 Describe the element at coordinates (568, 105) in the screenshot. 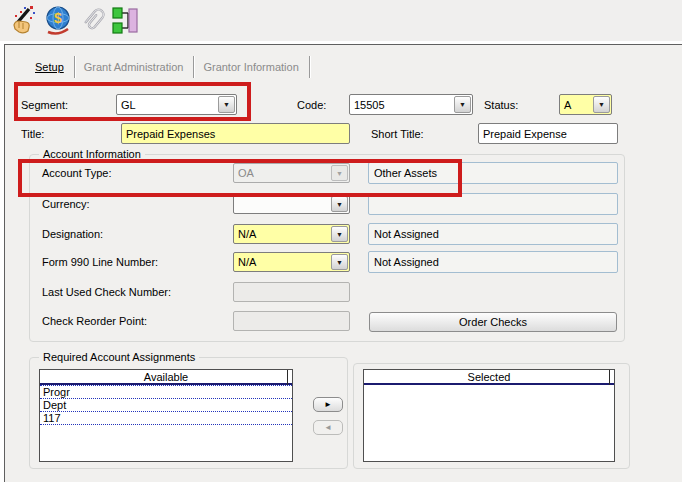

I see `status-value: A` at that location.